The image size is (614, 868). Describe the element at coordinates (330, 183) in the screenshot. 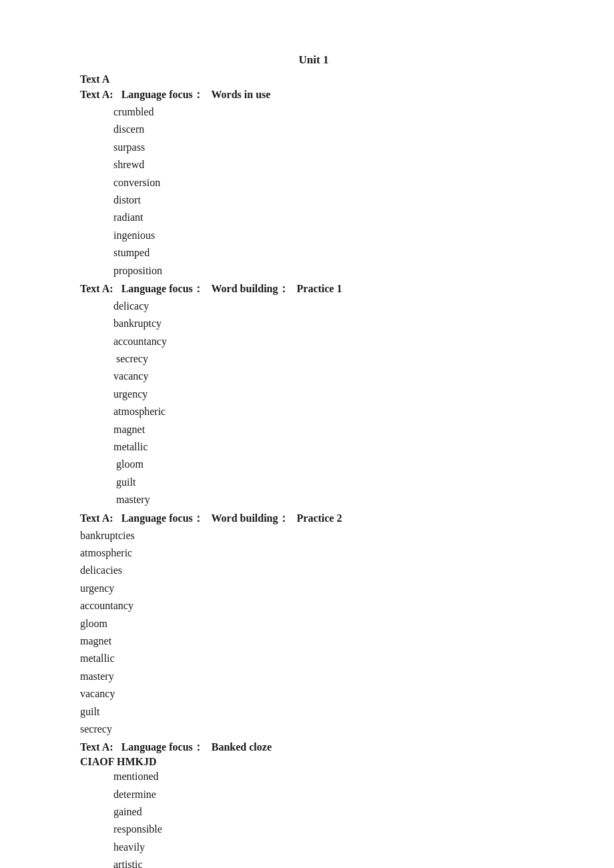

I see `list-item: conversion` at that location.